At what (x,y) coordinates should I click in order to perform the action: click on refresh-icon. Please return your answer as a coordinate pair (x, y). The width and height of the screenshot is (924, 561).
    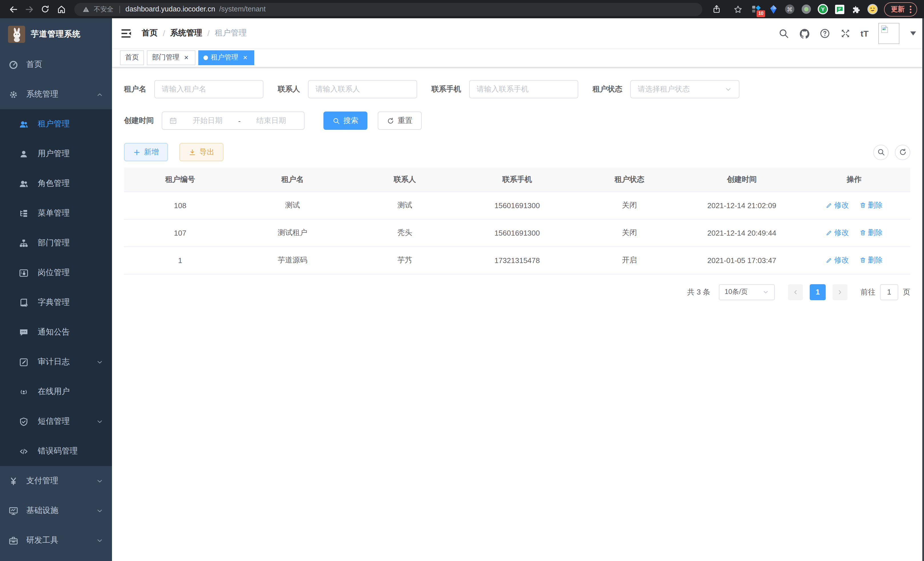
    Looking at the image, I should click on (903, 152).